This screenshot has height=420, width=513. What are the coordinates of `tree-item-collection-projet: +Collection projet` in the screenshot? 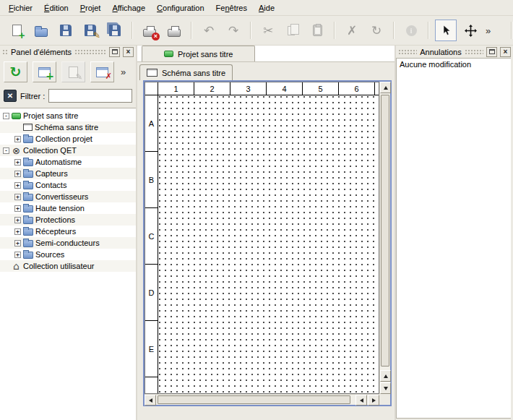 It's located at (68, 139).